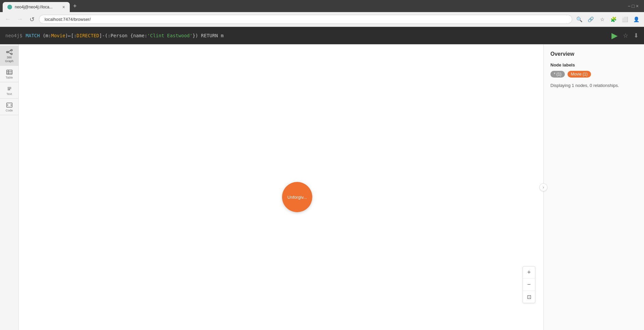 This screenshot has height=330, width=644. Describe the element at coordinates (9, 110) in the screenshot. I see `code-label: Code` at that location.